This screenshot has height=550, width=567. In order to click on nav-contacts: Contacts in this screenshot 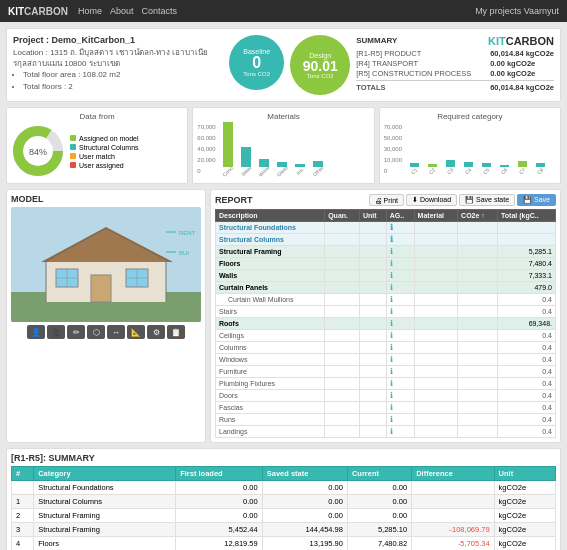, I will do `click(160, 11)`.